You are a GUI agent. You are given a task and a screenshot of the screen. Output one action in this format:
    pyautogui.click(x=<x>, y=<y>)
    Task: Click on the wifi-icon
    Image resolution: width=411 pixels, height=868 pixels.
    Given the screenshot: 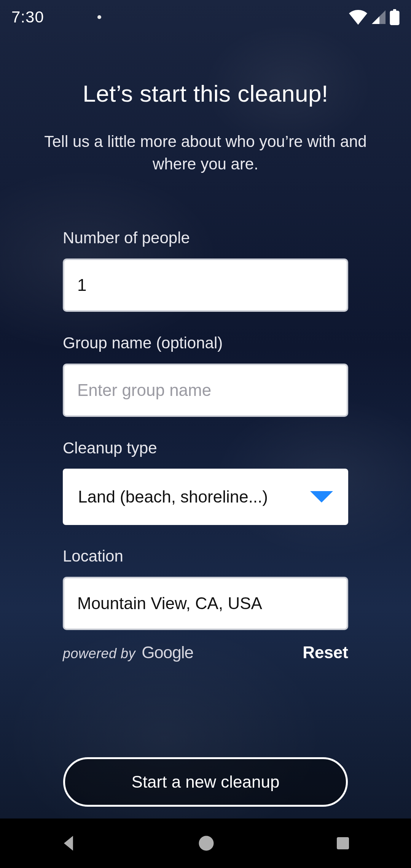 What is the action you would take?
    pyautogui.click(x=358, y=17)
    